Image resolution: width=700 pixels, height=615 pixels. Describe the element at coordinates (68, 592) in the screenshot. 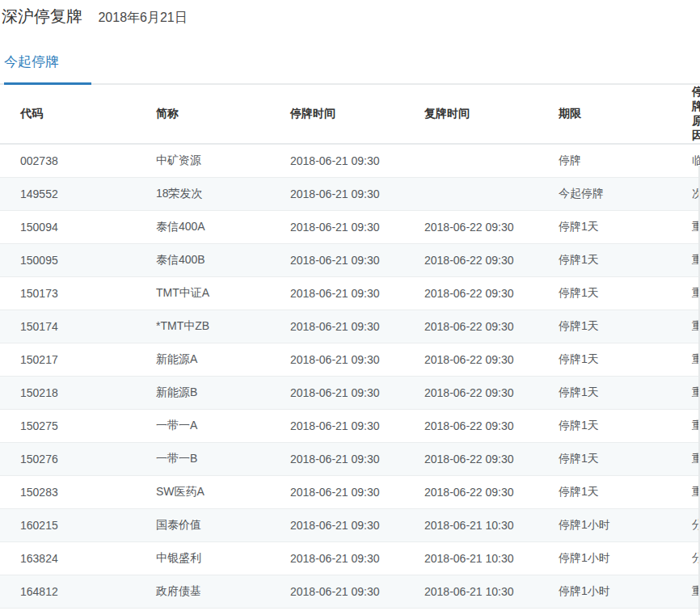

I see `cell-code: 164812` at that location.